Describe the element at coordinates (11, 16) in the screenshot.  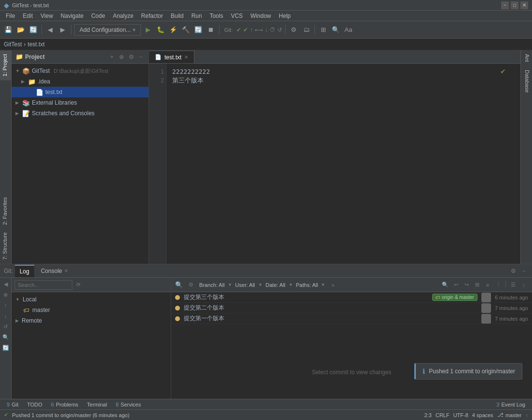
I see `menu-file: File` at that location.